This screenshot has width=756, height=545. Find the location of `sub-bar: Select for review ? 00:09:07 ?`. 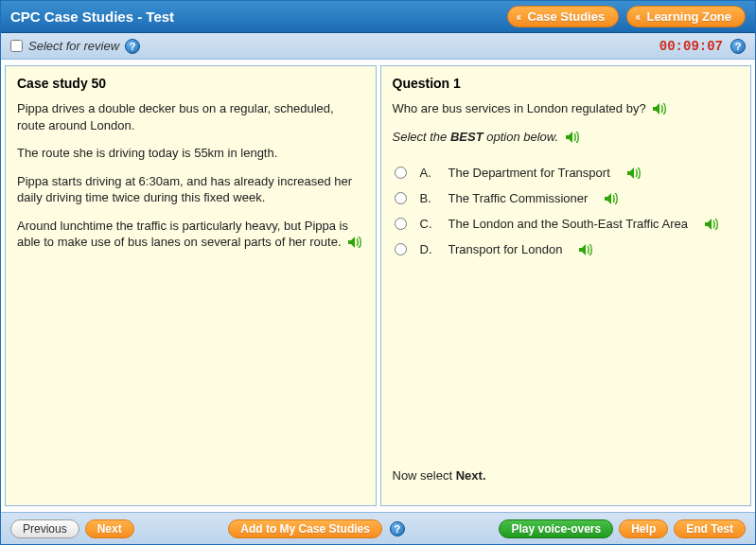

sub-bar: Select for review ? 00:09:07 ? is located at coordinates (378, 46).